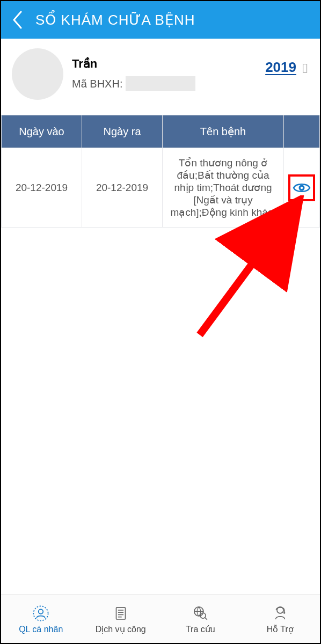  I want to click on eye-icon, so click(302, 188).